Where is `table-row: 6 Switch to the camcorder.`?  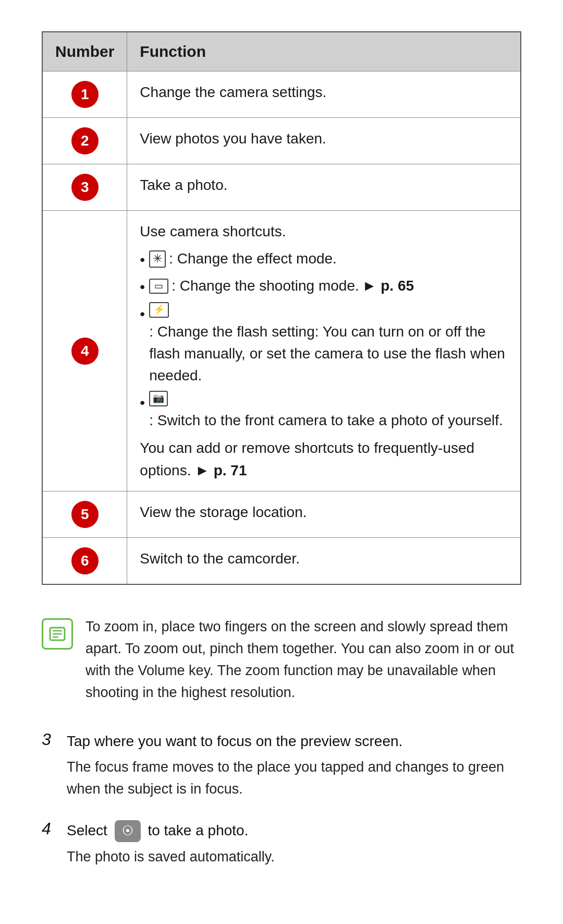
table-row: 6 Switch to the camcorder. is located at coordinates (282, 561).